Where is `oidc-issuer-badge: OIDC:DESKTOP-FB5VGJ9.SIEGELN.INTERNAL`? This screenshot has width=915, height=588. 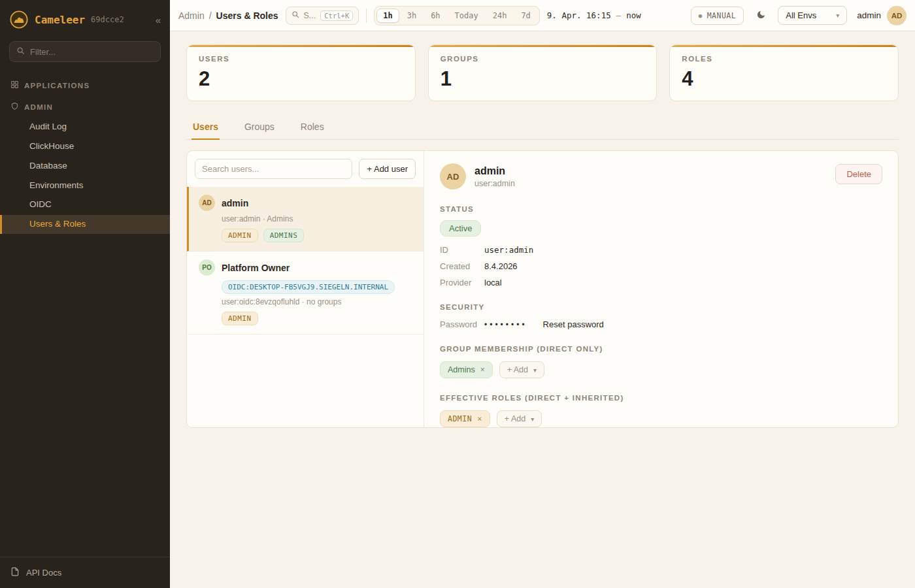
oidc-issuer-badge: OIDC:DESKTOP-FB5VGJ9.SIEGELN.INTERNAL is located at coordinates (308, 287).